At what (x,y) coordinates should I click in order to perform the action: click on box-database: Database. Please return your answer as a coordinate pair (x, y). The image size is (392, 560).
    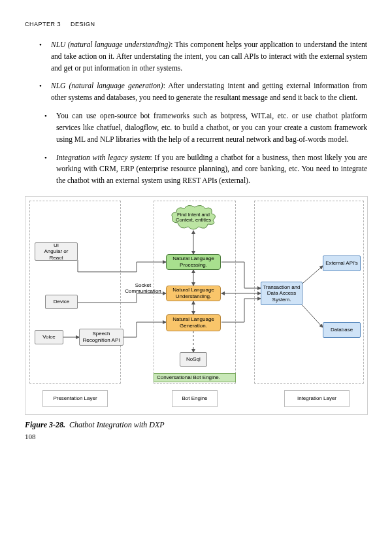
    Looking at the image, I should click on (342, 330).